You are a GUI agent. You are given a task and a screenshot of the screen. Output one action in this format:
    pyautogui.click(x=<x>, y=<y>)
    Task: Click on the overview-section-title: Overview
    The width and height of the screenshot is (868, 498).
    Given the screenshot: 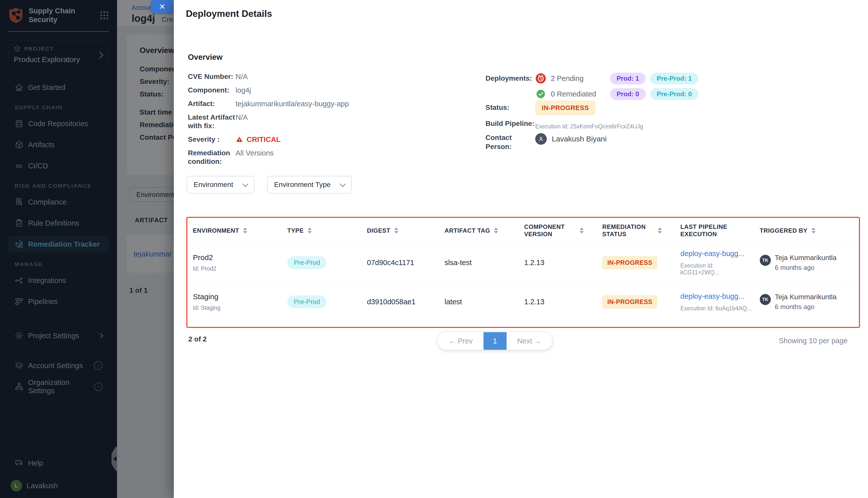 What is the action you would take?
    pyautogui.click(x=205, y=57)
    